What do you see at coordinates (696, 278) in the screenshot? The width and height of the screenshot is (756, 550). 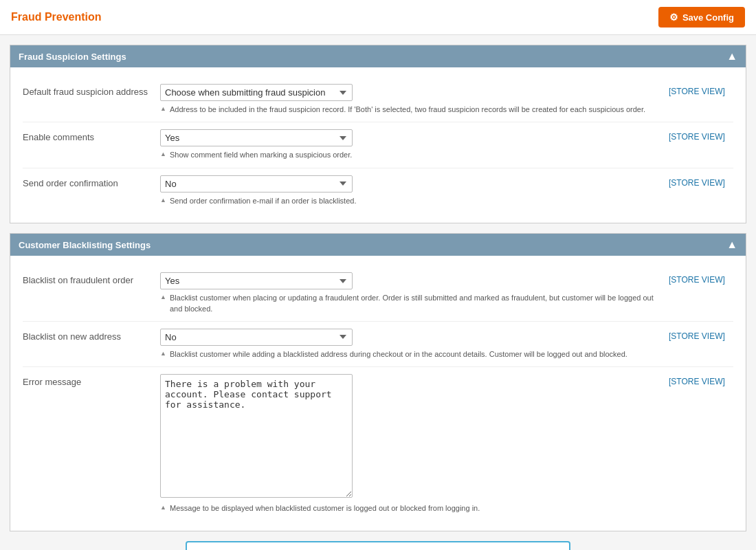 I see `store-view-blacklist-fraudulent: [STORE VIEW]` at bounding box center [696, 278].